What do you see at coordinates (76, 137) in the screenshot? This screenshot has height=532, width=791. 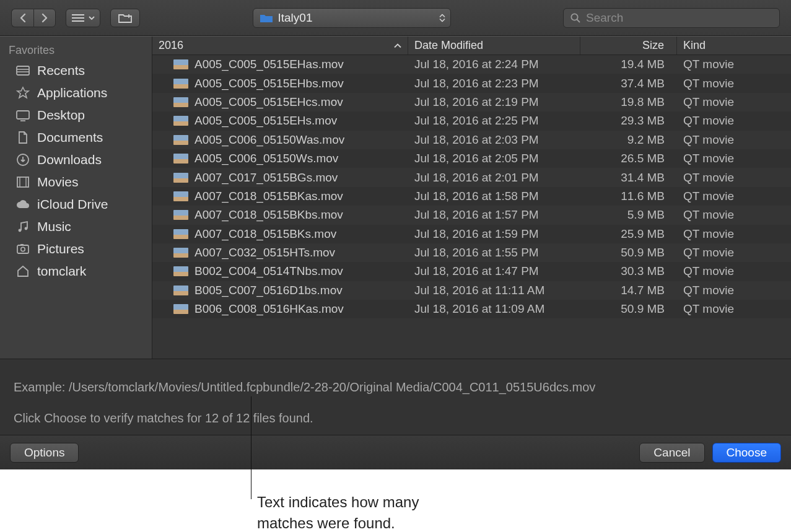 I see `sidebar-item-documents: Documents` at bounding box center [76, 137].